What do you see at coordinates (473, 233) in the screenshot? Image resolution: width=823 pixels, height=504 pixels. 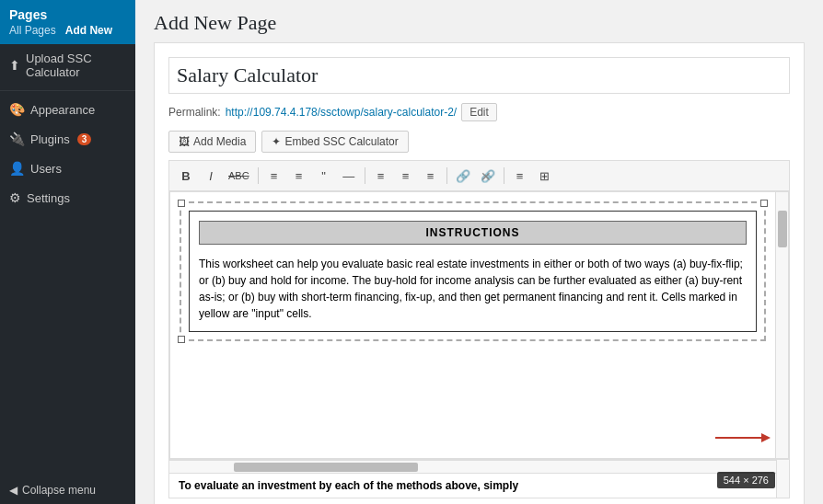 I see `instructions-header: INSTRUCTIONS` at bounding box center [473, 233].